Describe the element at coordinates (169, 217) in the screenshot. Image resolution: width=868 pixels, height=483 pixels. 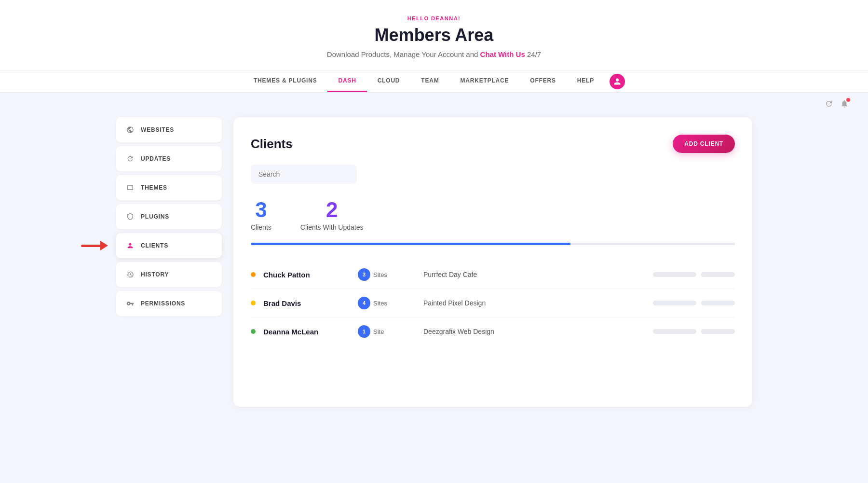
I see `sidebar-item-plugins: PLUGINS` at that location.